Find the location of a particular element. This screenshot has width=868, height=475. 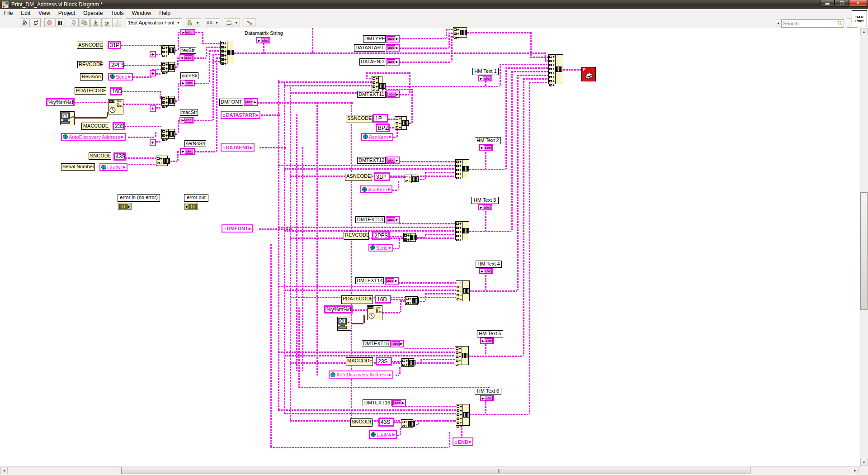

constant-43s: 43S is located at coordinates (119, 157).